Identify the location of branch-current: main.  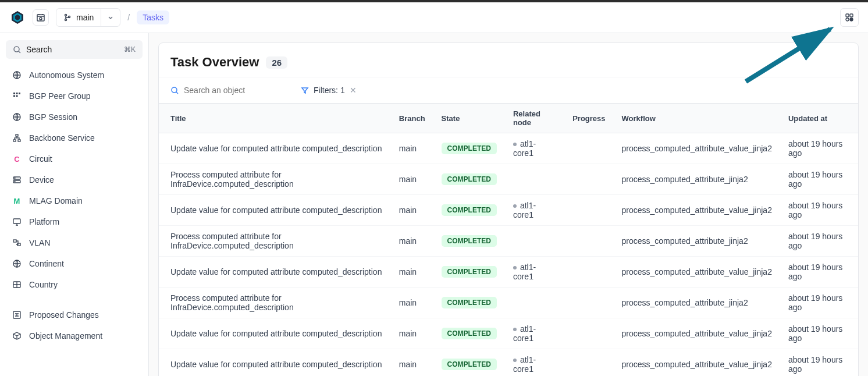
(79, 17).